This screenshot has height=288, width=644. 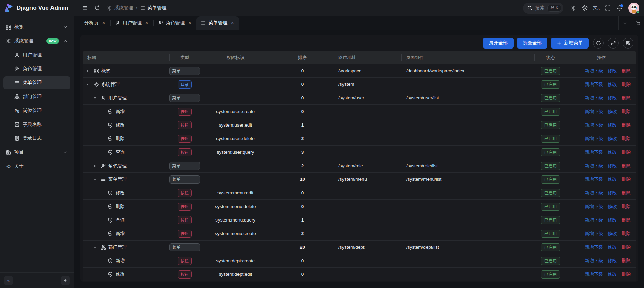 I want to click on sidebar-item-概览: 概览, so click(x=37, y=27).